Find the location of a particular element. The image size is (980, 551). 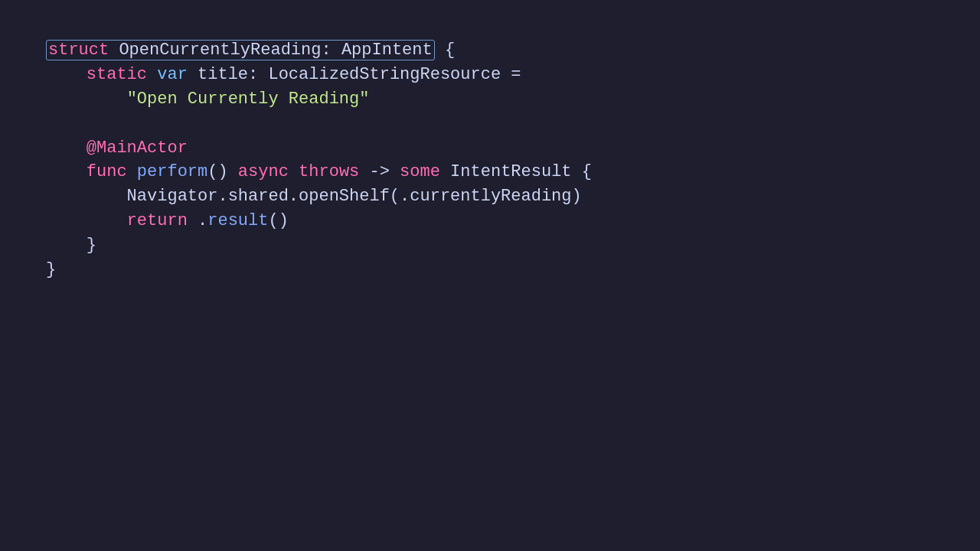

var-decl: title: LocalizedStringResource = is located at coordinates (354, 75).